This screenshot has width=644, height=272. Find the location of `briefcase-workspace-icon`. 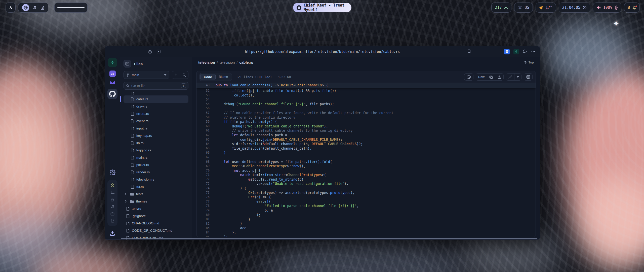

briefcase-workspace-icon is located at coordinates (112, 214).